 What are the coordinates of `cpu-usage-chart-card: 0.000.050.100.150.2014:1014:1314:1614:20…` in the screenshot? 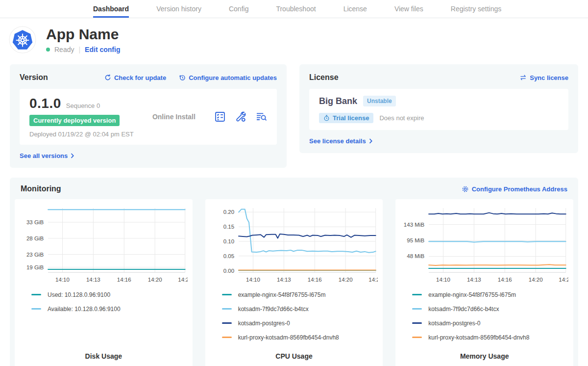 It's located at (294, 283).